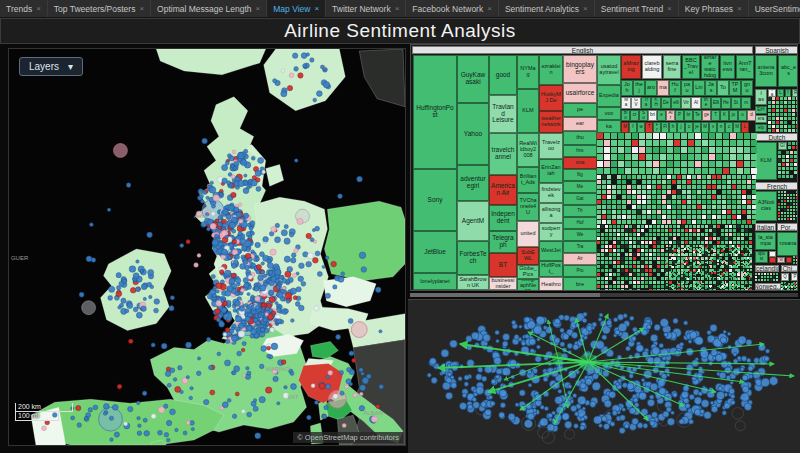 This screenshot has height=453, width=800. I want to click on treemap-cell: Heathro, so click(551, 284).